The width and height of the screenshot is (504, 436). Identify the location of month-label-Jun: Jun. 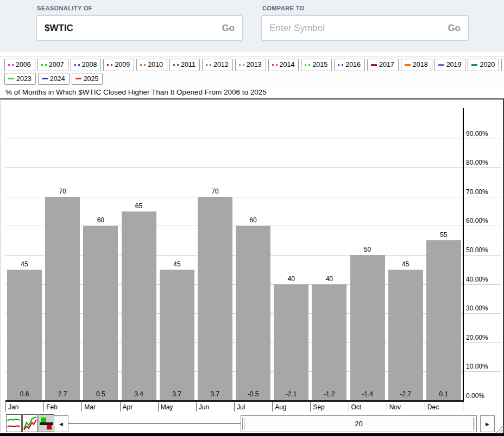
(204, 407).